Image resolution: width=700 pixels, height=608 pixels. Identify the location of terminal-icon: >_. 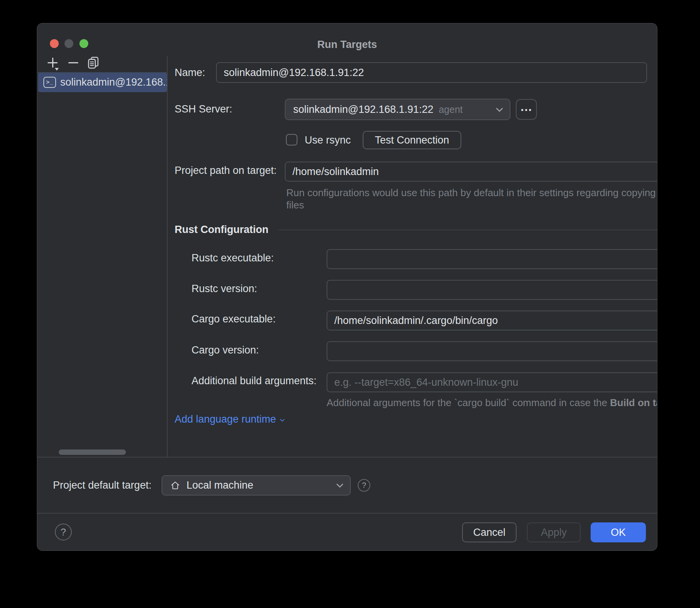
(50, 82).